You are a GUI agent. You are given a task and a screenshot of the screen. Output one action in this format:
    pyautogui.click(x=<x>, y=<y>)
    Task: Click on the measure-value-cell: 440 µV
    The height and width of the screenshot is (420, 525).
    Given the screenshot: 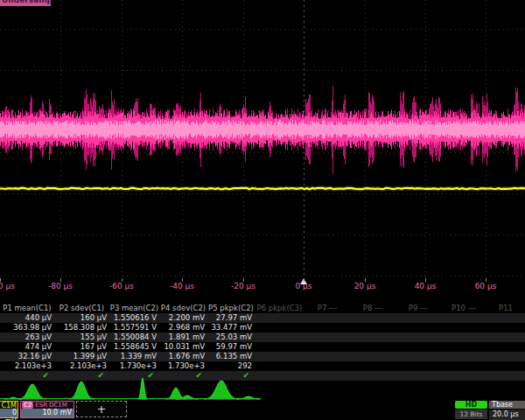 What is the action you would take?
    pyautogui.click(x=27, y=318)
    